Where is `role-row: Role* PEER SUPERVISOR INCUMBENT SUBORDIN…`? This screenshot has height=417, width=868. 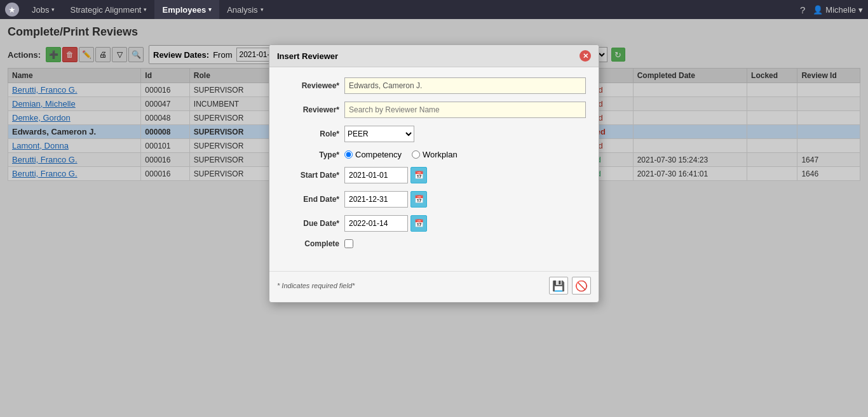 role-row: Role* PEER SUPERVISOR INCUMBENT SUBORDIN… is located at coordinates (434, 134).